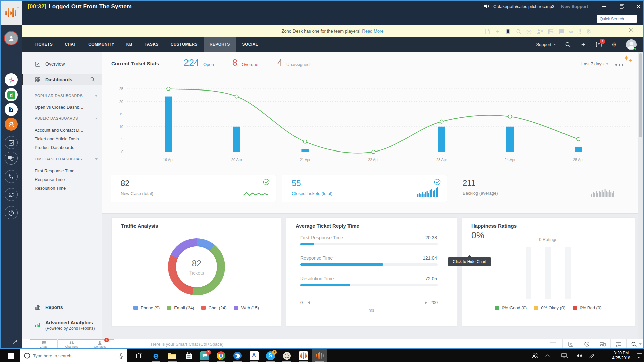  Describe the element at coordinates (587, 308) in the screenshot. I see `legend-bad: 0% Bad (0)` at that location.